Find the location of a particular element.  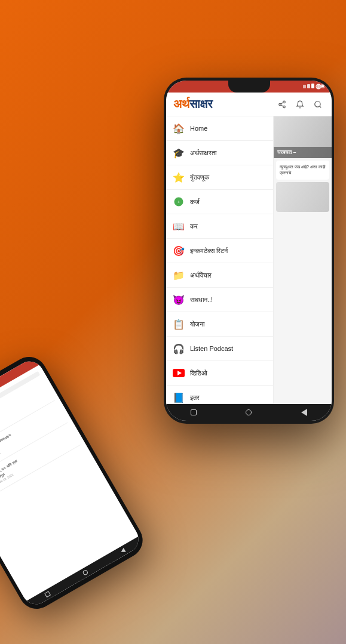

notification-icon is located at coordinates (300, 104).